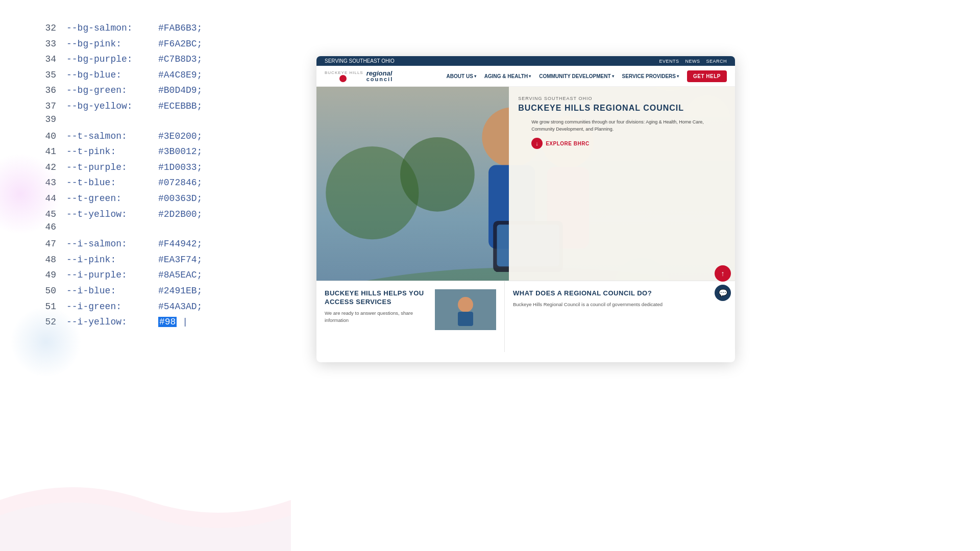  I want to click on explore-link: ↓ EXPLORE BHRC, so click(629, 143).